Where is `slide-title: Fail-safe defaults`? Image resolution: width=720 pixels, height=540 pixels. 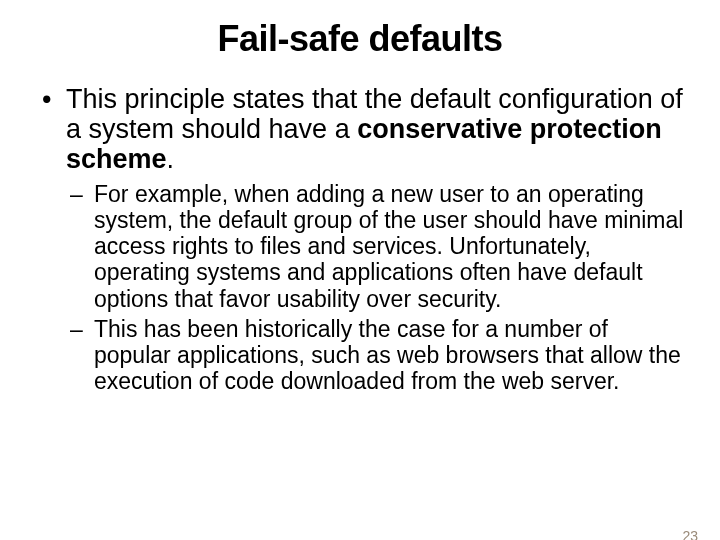
slide-title: Fail-safe defaults is located at coordinates (360, 39).